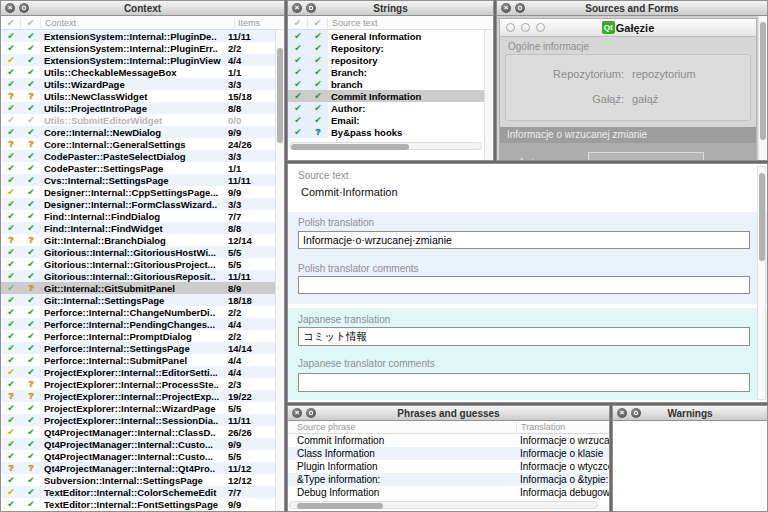  I want to click on table-row: ✔✔Core::Internal::NewDialog9/9, so click(138, 132).